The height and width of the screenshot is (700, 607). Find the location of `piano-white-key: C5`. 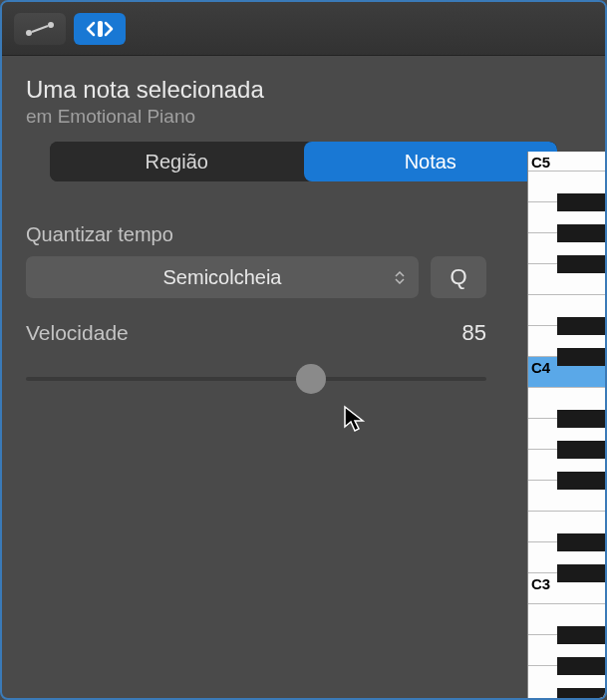

piano-white-key: C5 is located at coordinates (566, 162).